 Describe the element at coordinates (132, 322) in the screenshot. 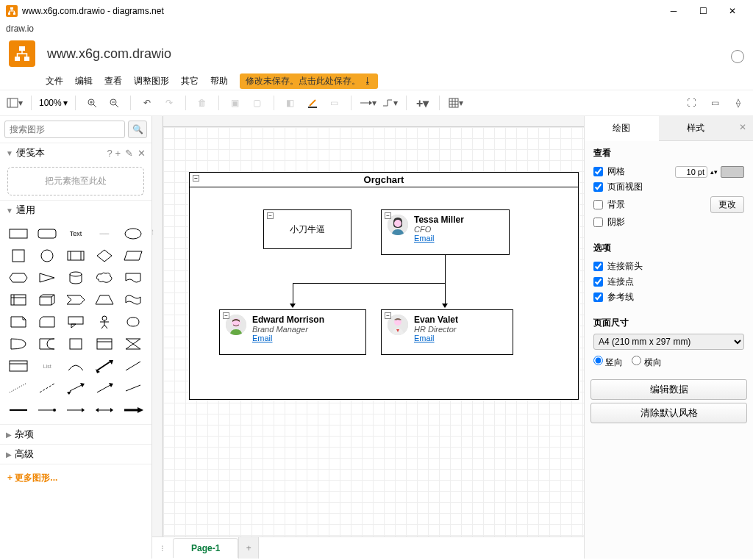

I see `shape-curly` at that location.